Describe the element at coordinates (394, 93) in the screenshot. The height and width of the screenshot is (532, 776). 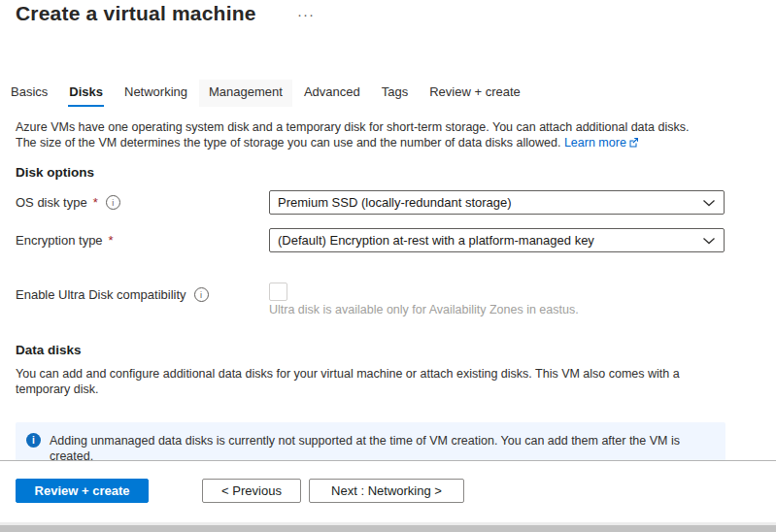
I see `tab-tags: Tags` at that location.